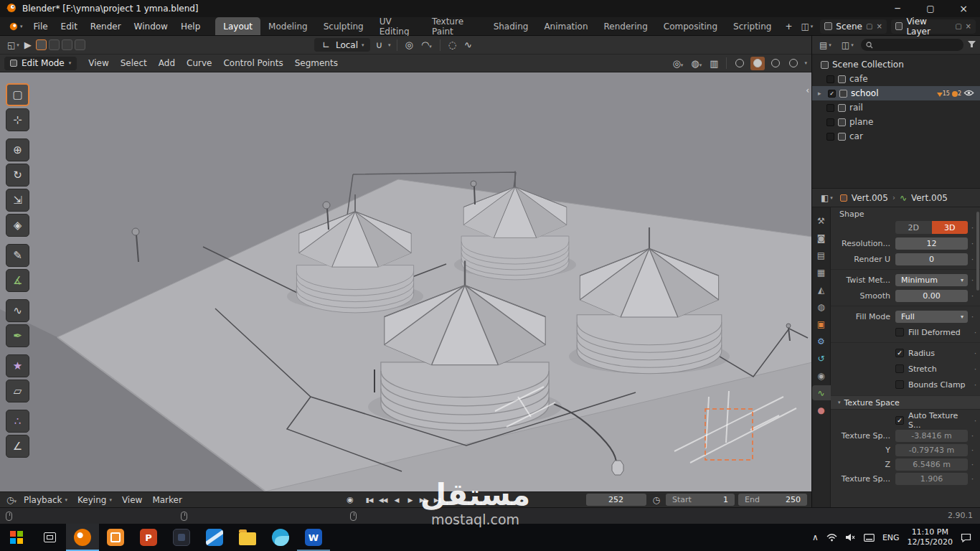 The image size is (980, 551). What do you see at coordinates (16, 26) in the screenshot?
I see `blender-app-menu: ▾` at bounding box center [16, 26].